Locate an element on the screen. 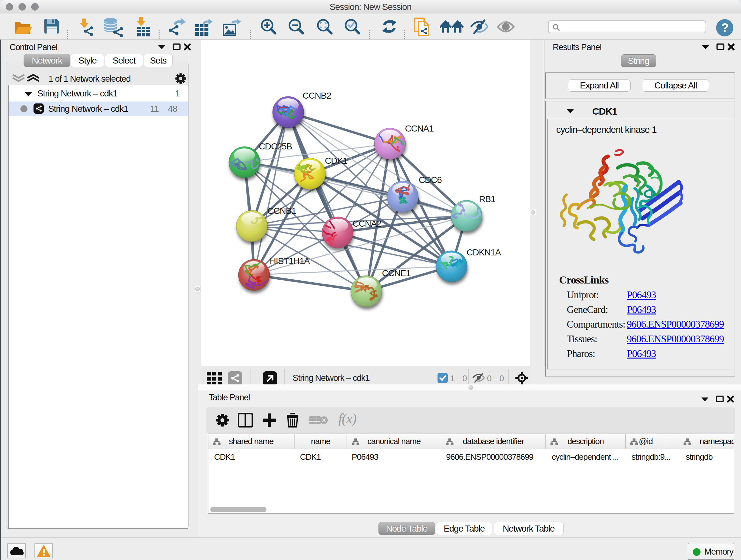 This screenshot has width=741, height=560. svg-text: CCNB2 is located at coordinates (317, 96).